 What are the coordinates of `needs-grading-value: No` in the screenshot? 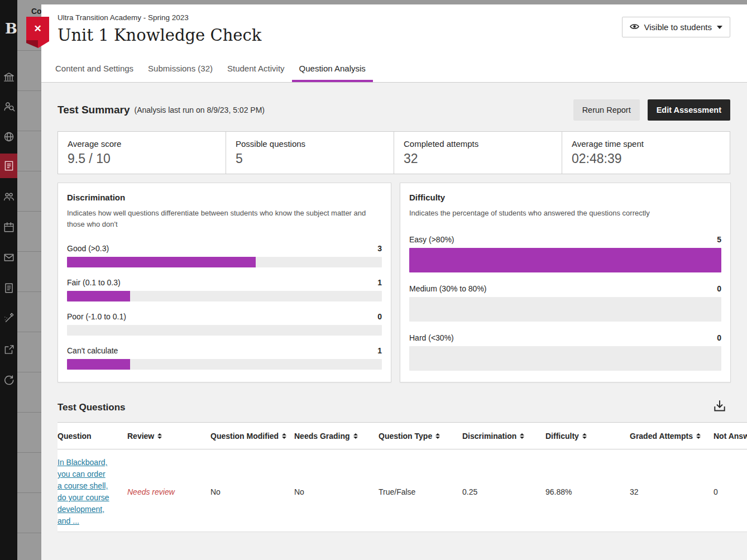 It's located at (336, 492).